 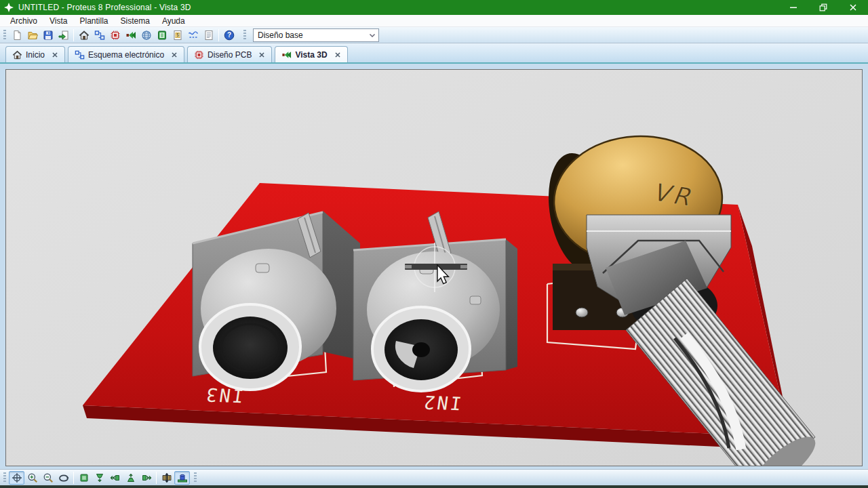 I want to click on open-project-button, so click(x=33, y=35).